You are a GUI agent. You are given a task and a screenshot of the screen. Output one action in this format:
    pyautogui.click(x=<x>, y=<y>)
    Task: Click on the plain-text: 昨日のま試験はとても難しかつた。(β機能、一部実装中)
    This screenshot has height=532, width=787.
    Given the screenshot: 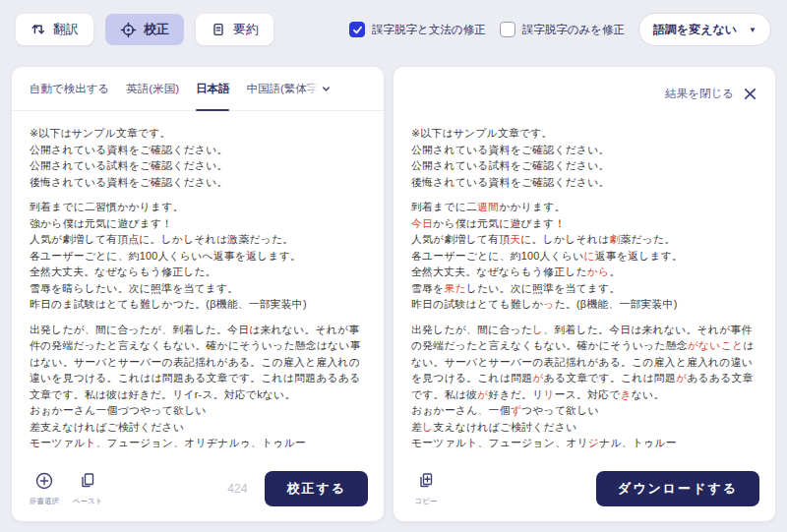 What is the action you would take?
    pyautogui.click(x=168, y=304)
    